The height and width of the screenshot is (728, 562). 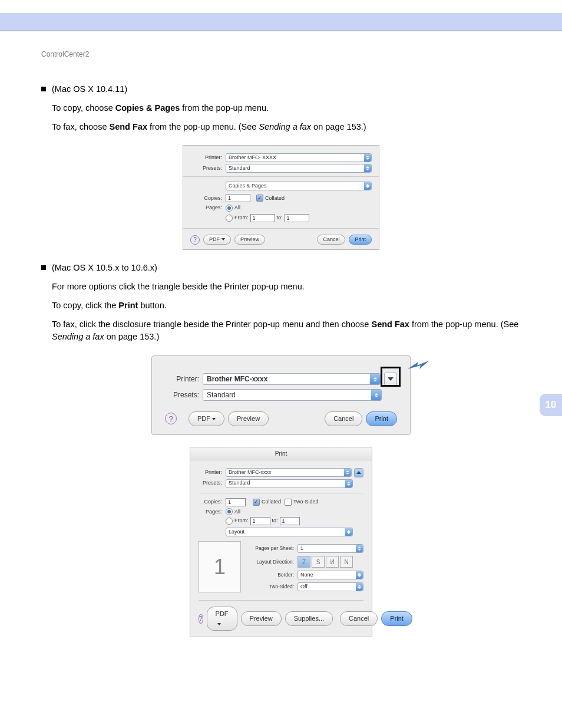 What do you see at coordinates (281, 542) in the screenshot?
I see `print-dialog-mac105-expanded: Print Printer: Brother MFC-xxxx Presets:…` at bounding box center [281, 542].